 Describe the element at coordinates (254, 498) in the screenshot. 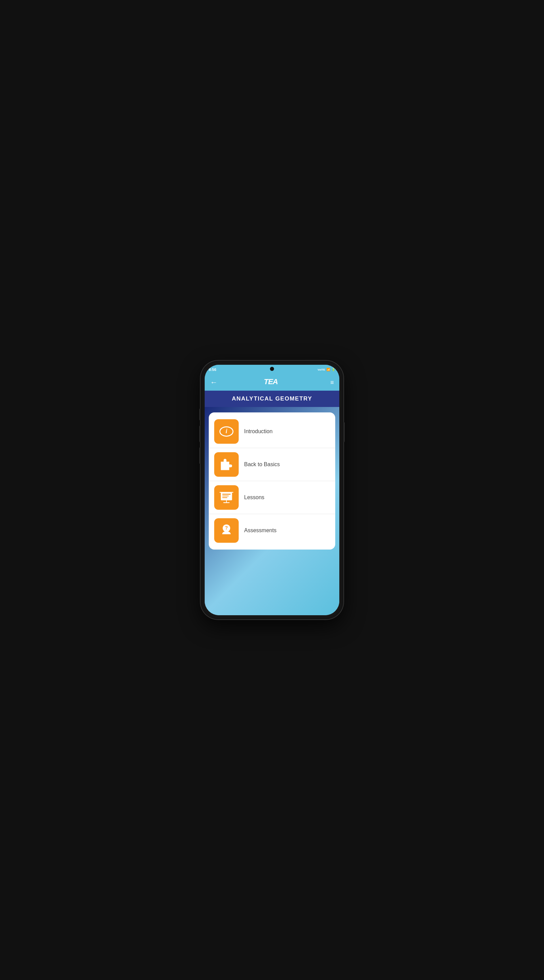

I see `lessons-label: Lessons` at that location.